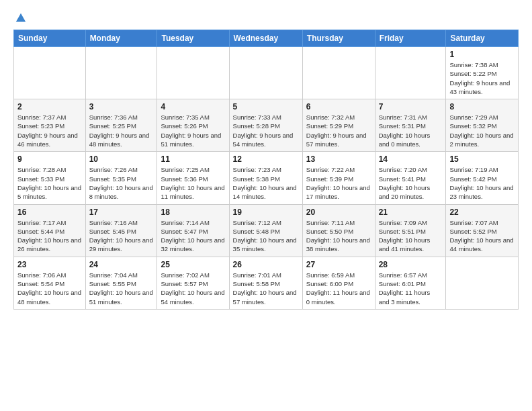 This screenshot has height=411, width=532. Describe the element at coordinates (411, 183) in the screenshot. I see `day-info: Sunrise: 7:20 AMSunset: 5:41 PMDaylight:…` at that location.